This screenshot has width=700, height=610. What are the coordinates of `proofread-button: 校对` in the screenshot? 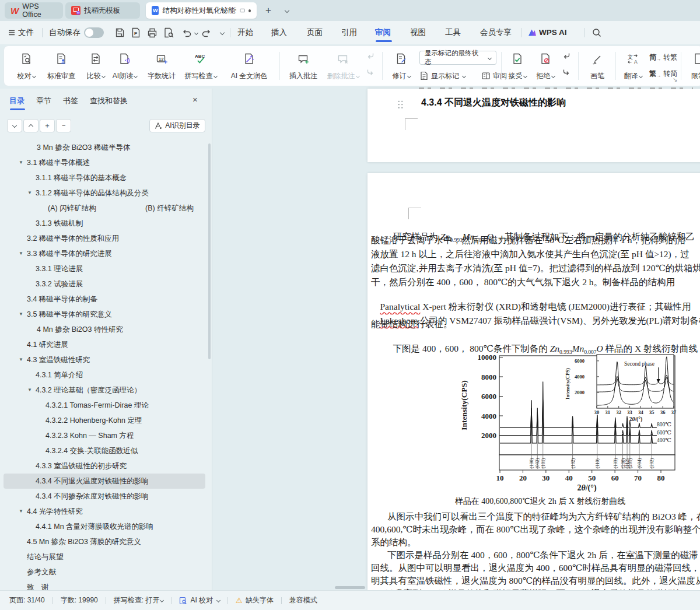 It's located at (26, 66).